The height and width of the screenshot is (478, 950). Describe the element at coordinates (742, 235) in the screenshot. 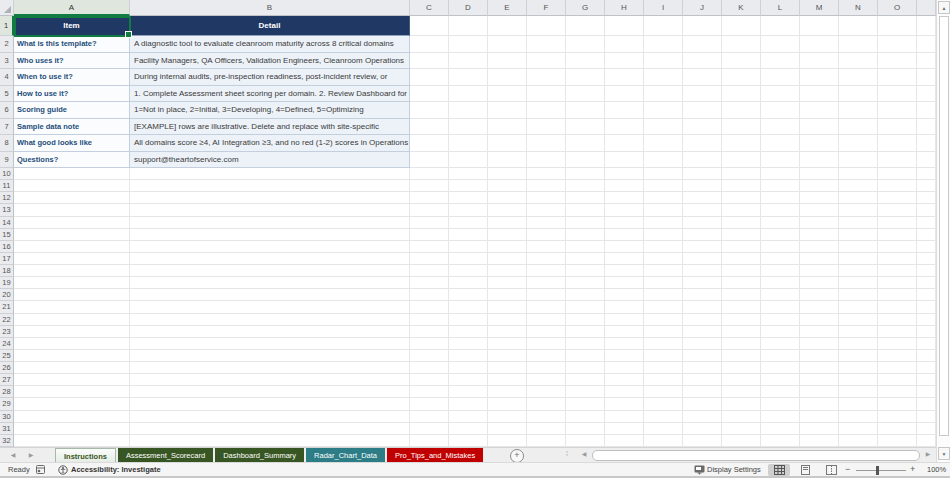

I see `cell-K15` at that location.